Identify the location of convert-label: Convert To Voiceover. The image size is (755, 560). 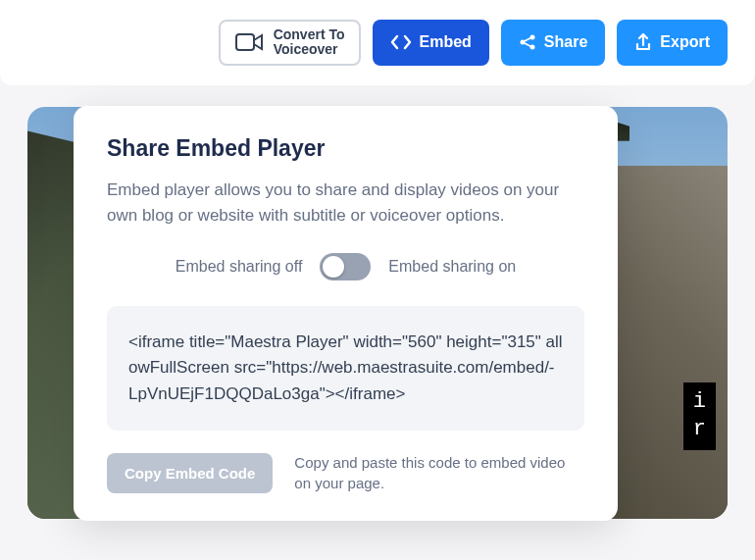
(310, 43).